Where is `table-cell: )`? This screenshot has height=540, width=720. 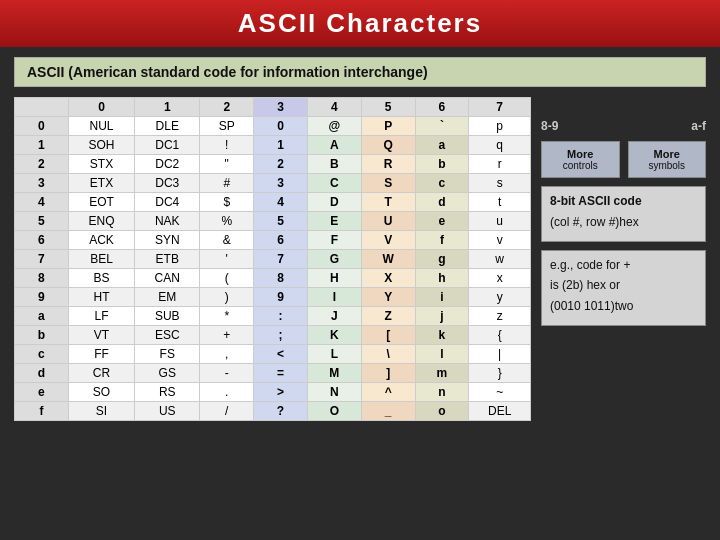
table-cell: ) is located at coordinates (227, 298).